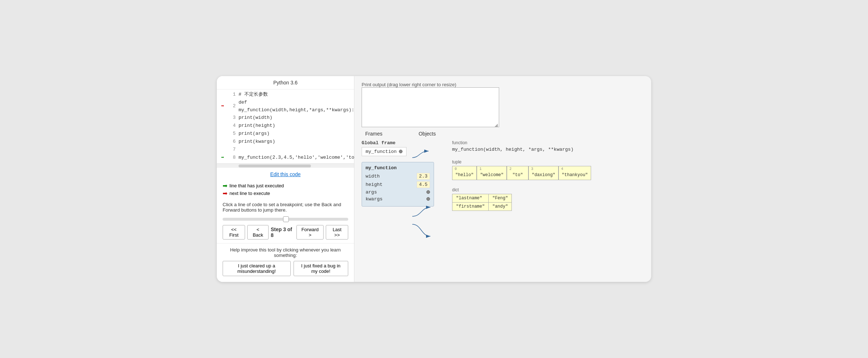 The image size is (868, 358). What do you see at coordinates (428, 192) in the screenshot?
I see `args-dot` at bounding box center [428, 192].